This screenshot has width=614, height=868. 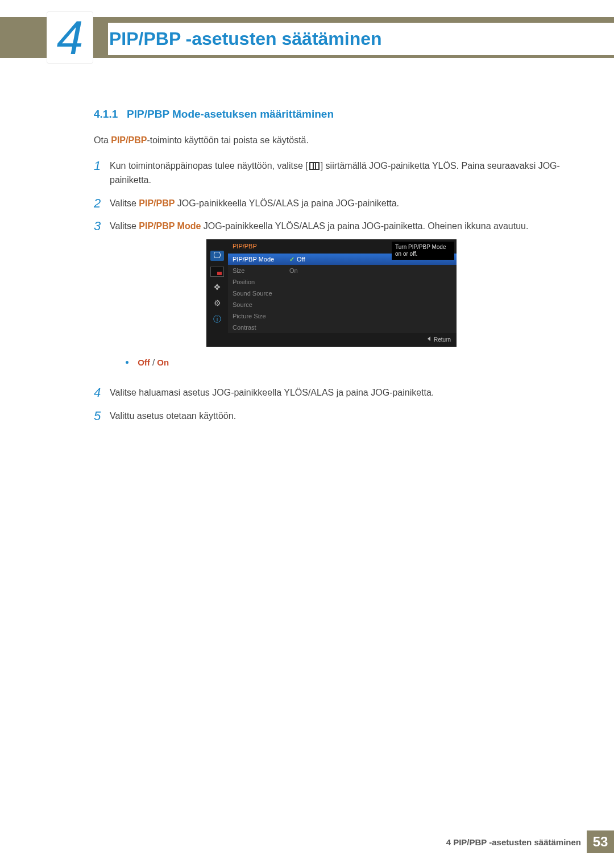 What do you see at coordinates (337, 173) in the screenshot?
I see `step-body: Kun toimintonäppäinopas tulee näyttöön, …` at bounding box center [337, 173].